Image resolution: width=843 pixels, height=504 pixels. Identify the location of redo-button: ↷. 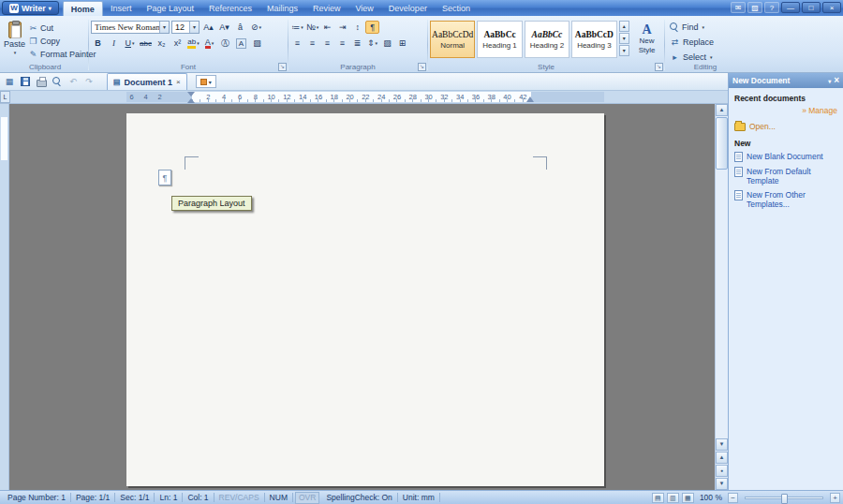
(89, 82).